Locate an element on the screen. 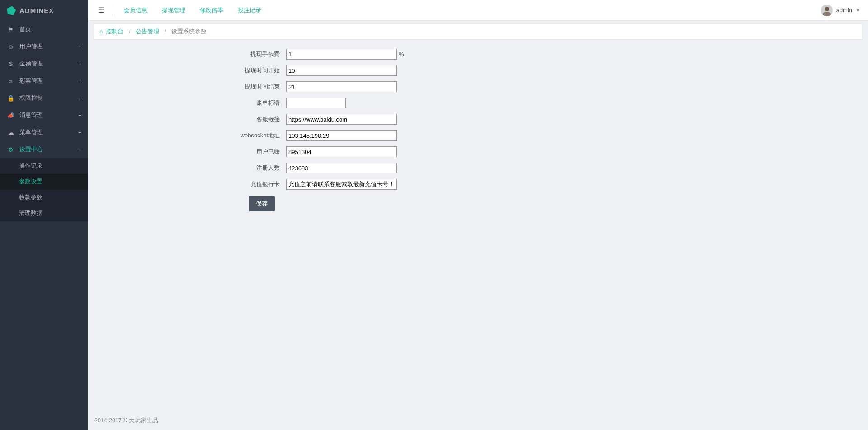 The image size is (868, 430). lock-icon: 🔒 is located at coordinates (11, 98).